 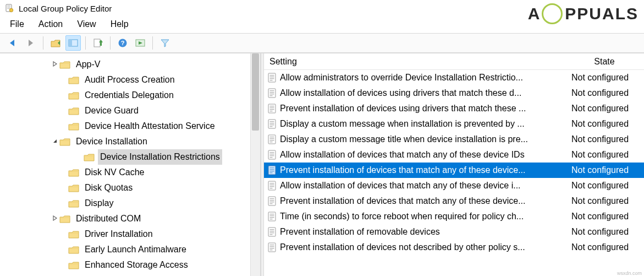 I want to click on menu-view: View, so click(x=86, y=24).